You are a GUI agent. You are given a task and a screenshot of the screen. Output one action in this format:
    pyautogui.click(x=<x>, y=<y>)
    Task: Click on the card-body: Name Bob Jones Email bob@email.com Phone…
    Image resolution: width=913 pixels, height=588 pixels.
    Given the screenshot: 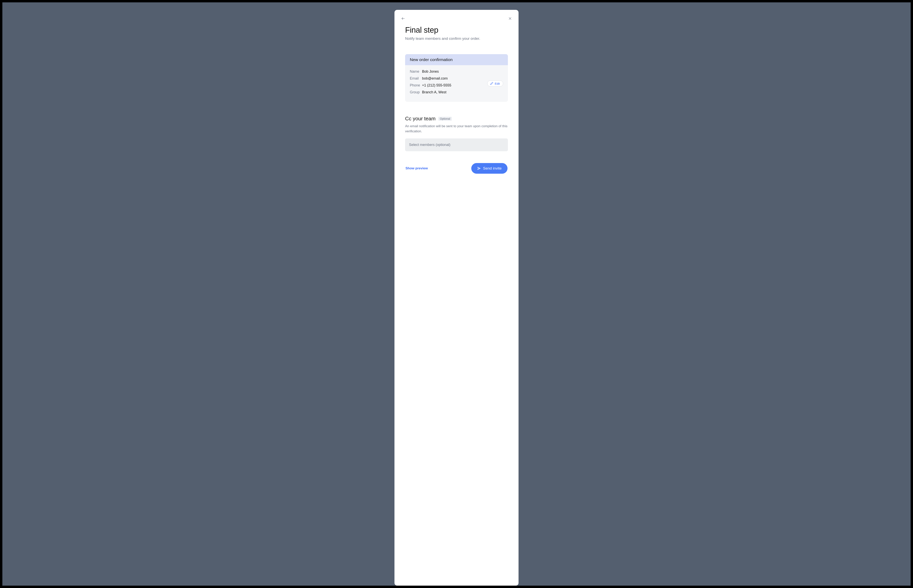 What is the action you would take?
    pyautogui.click(x=457, y=84)
    